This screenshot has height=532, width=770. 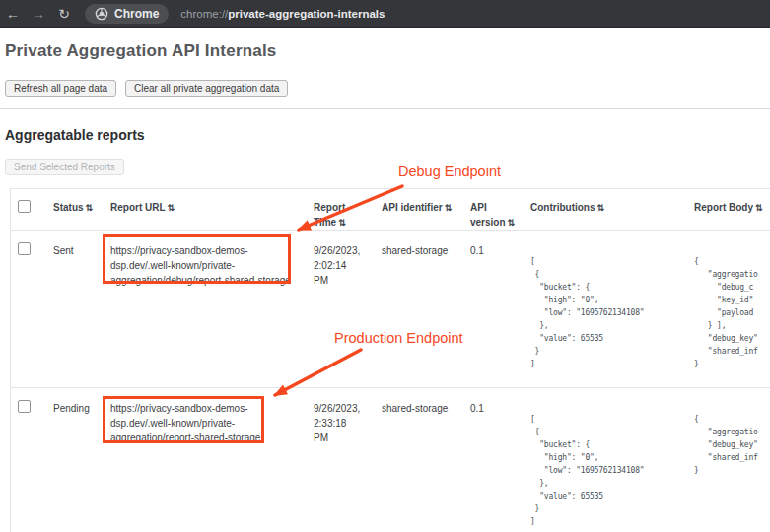 What do you see at coordinates (75, 135) in the screenshot?
I see `aggregatable-reports-heading: Aggregatable reports` at bounding box center [75, 135].